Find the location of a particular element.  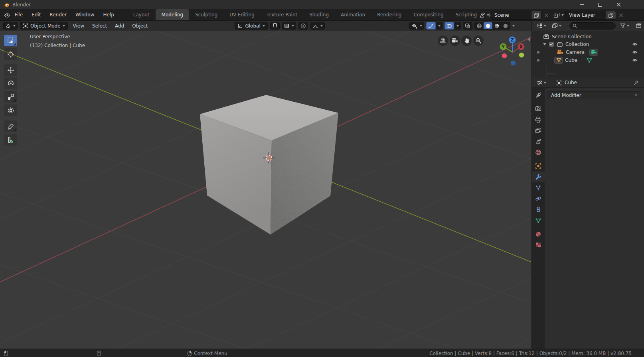

remove-view-layer-button is located at coordinates (621, 15).